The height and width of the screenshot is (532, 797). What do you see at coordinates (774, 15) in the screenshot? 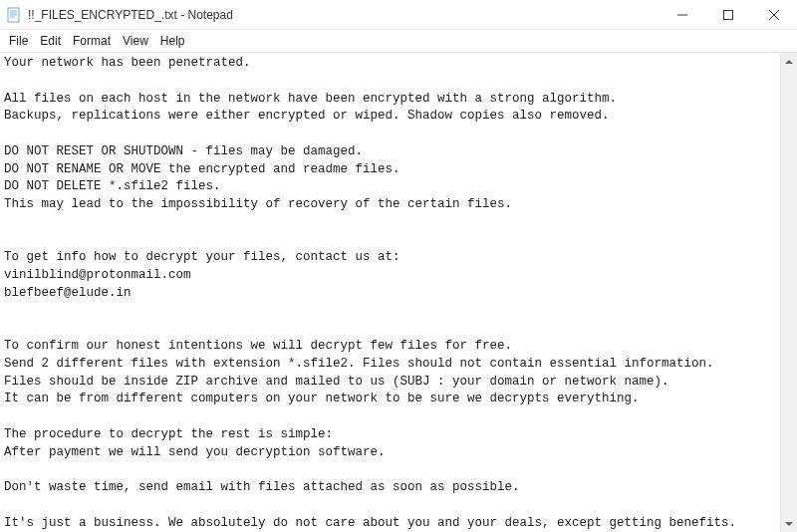
I see `close-icon` at bounding box center [774, 15].